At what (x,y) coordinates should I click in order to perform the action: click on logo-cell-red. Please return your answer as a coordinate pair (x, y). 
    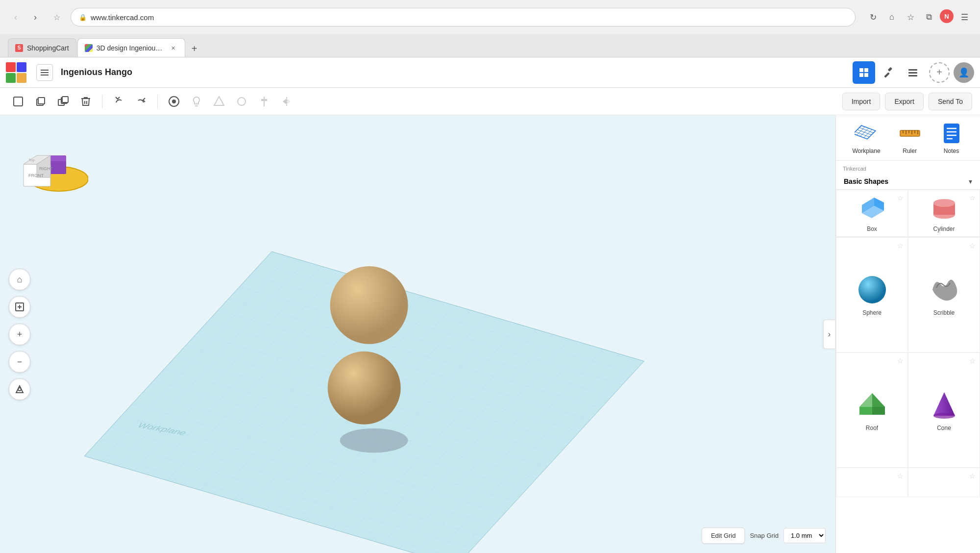
    Looking at the image, I should click on (11, 67).